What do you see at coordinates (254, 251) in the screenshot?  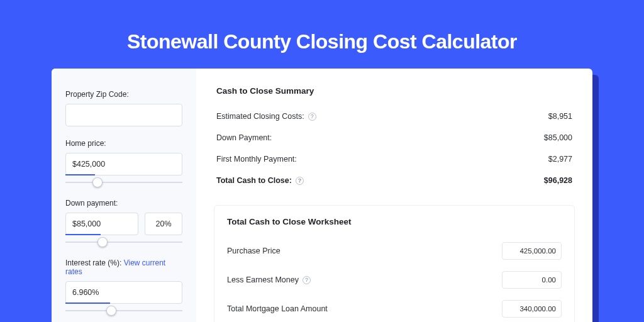 I see `worksheet-label: Purchase Price` at bounding box center [254, 251].